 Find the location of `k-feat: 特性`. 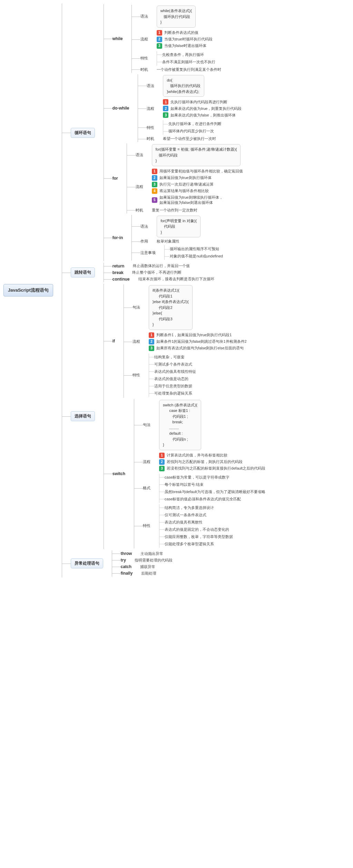

k-feat: 特性 is located at coordinates (144, 58).